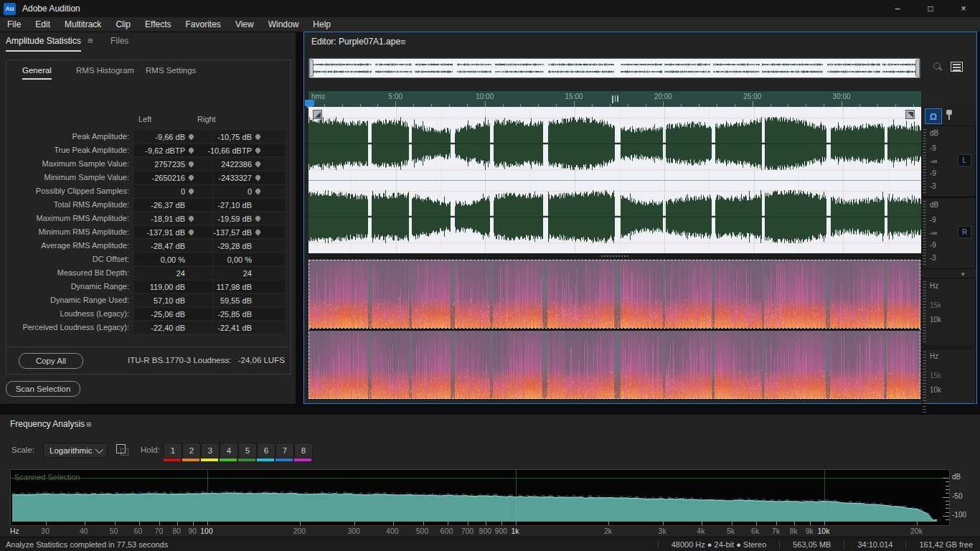 This screenshot has height=551, width=980. What do you see at coordinates (210, 451) in the screenshot?
I see `hold-button-3: 3` at bounding box center [210, 451].